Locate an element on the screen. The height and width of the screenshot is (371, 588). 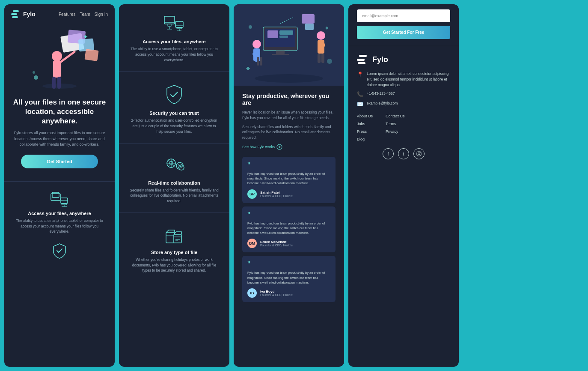
footer-links: About Us Jobs Press Blog Contact Us Term… is located at coordinates (404, 128).